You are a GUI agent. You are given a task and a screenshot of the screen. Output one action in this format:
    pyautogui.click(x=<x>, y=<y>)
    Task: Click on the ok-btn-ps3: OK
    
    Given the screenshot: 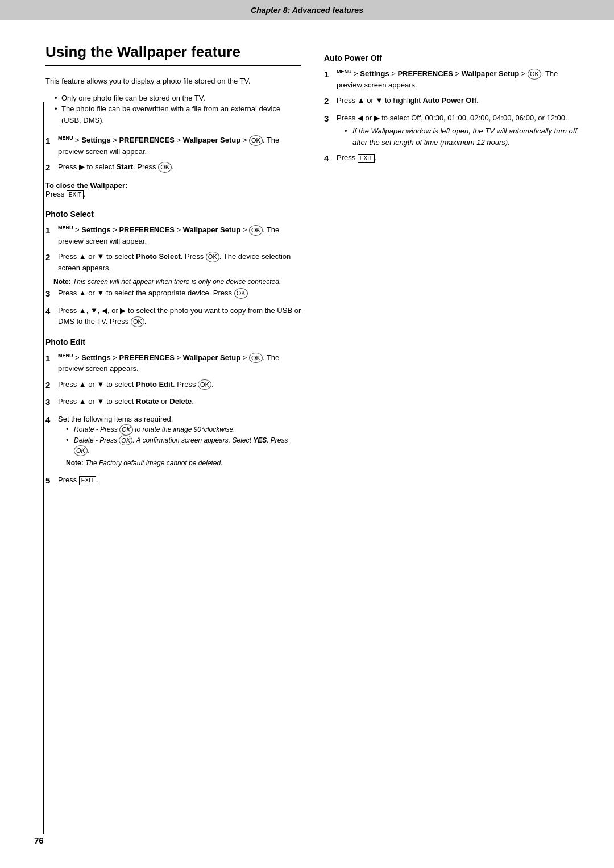 What is the action you would take?
    pyautogui.click(x=241, y=293)
    